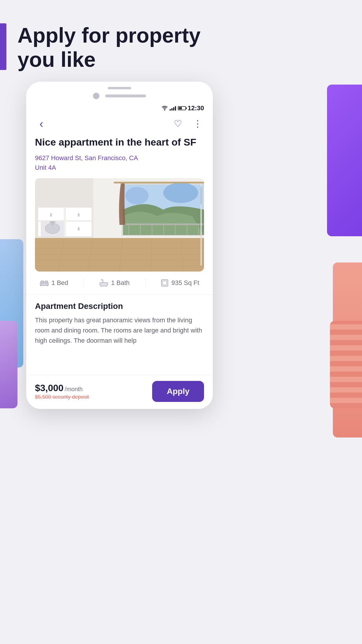 The image size is (362, 644). Describe the element at coordinates (182, 108) in the screenshot. I see `battery-icon` at that location.